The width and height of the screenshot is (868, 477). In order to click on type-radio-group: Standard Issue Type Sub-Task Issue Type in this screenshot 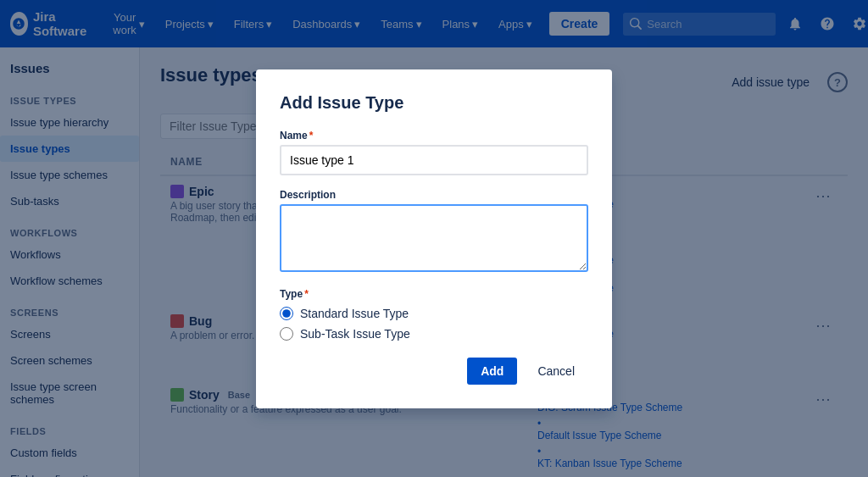, I will do `click(434, 324)`.